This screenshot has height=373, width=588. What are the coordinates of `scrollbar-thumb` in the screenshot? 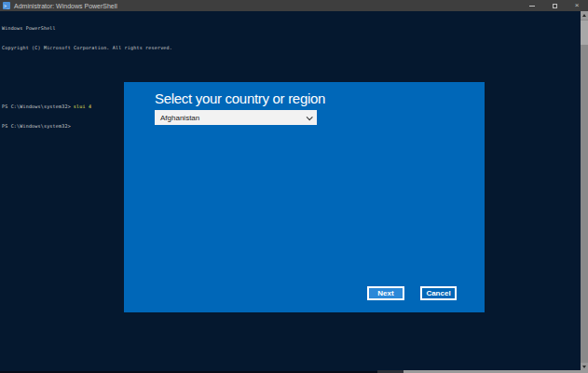 It's located at (584, 33).